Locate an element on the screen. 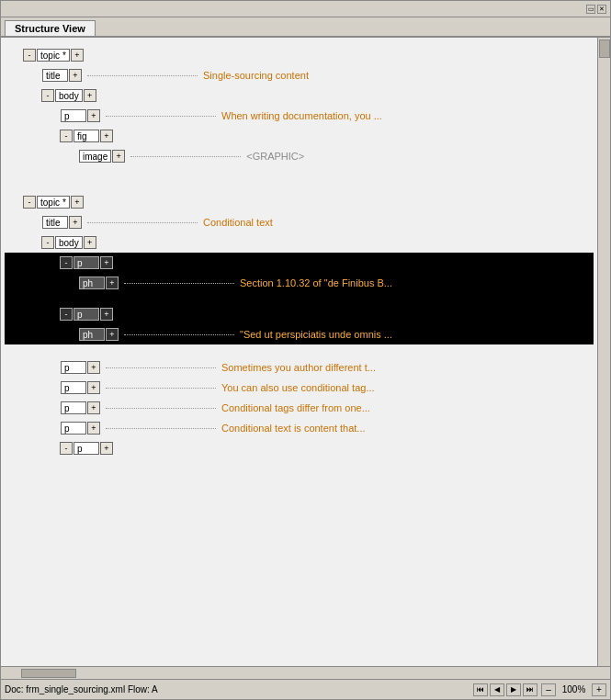 This screenshot has height=700, width=611. body2-label: body is located at coordinates (69, 243).